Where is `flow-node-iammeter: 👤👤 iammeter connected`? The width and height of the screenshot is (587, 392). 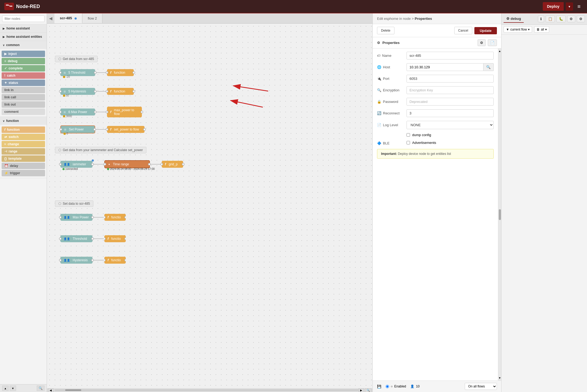
flow-node-iammeter: 👤👤 iammeter connected is located at coordinates (76, 164).